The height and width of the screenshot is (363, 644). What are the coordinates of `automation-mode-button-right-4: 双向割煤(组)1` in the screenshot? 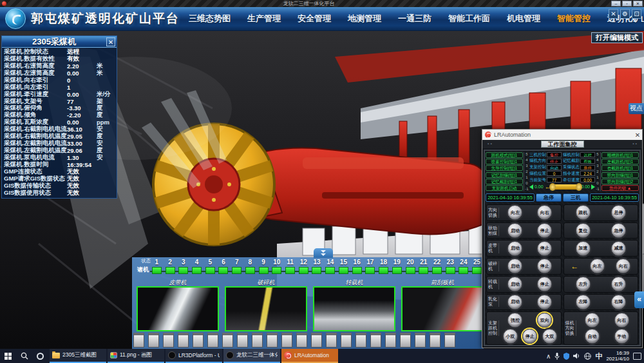 It's located at (620, 175).